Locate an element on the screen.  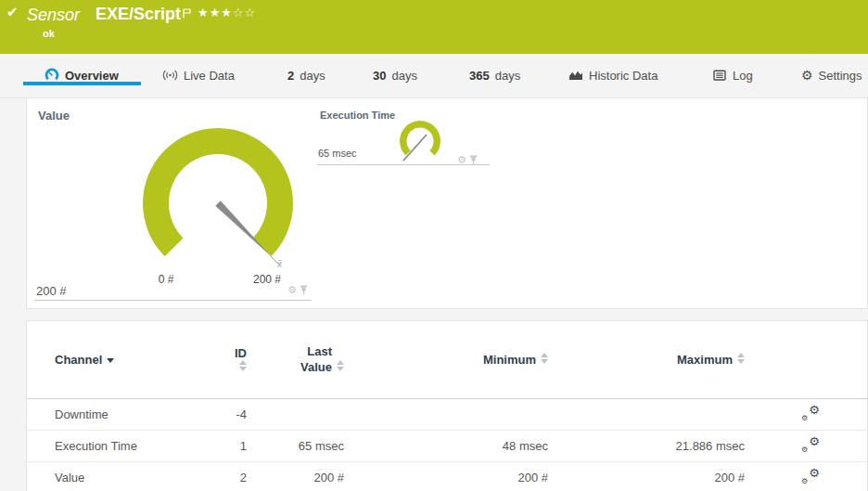
tab-bar: Overview Live Data 2 days 30 days 365 da… is located at coordinates (434, 76).